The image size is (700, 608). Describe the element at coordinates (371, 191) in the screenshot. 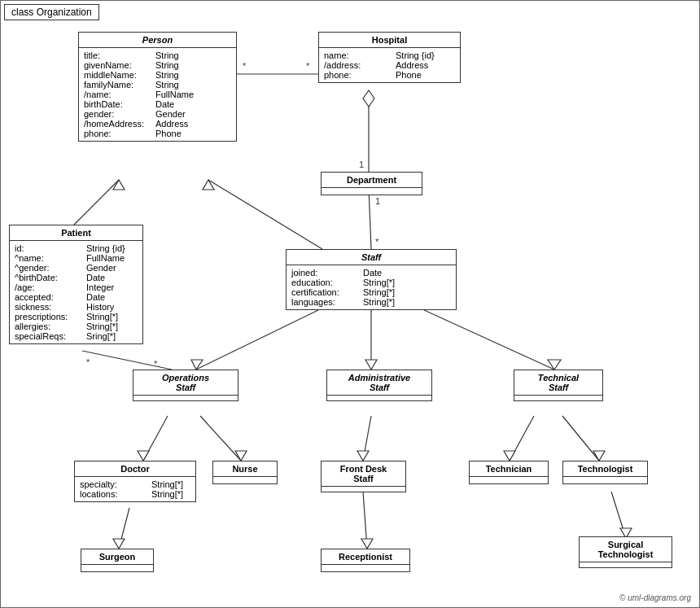

I see `class-department-body` at that location.